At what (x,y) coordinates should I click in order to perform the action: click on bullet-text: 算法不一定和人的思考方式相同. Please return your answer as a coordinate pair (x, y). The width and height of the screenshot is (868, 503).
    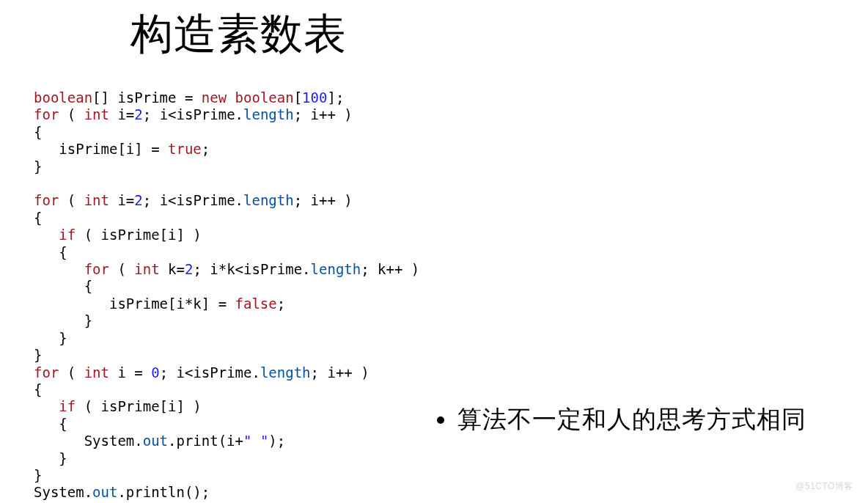
    Looking at the image, I should click on (632, 419).